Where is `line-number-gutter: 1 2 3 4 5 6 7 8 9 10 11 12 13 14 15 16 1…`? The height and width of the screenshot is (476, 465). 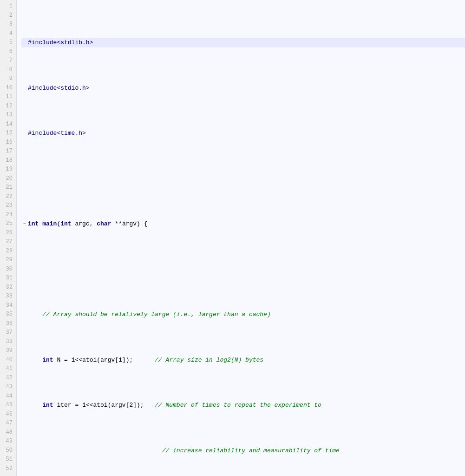 line-number-gutter: 1 2 3 4 5 6 7 8 9 10 11 12 13 14 15 16 1… is located at coordinates (8, 238).